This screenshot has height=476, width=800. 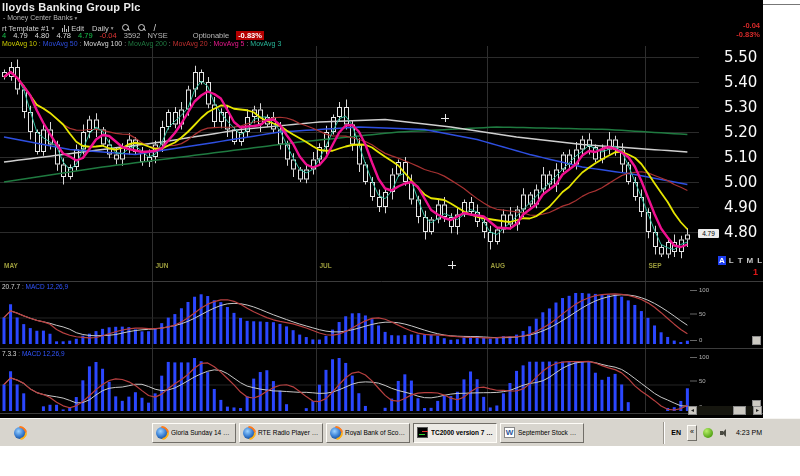 I want to click on hotkey-m: M, so click(x=750, y=260).